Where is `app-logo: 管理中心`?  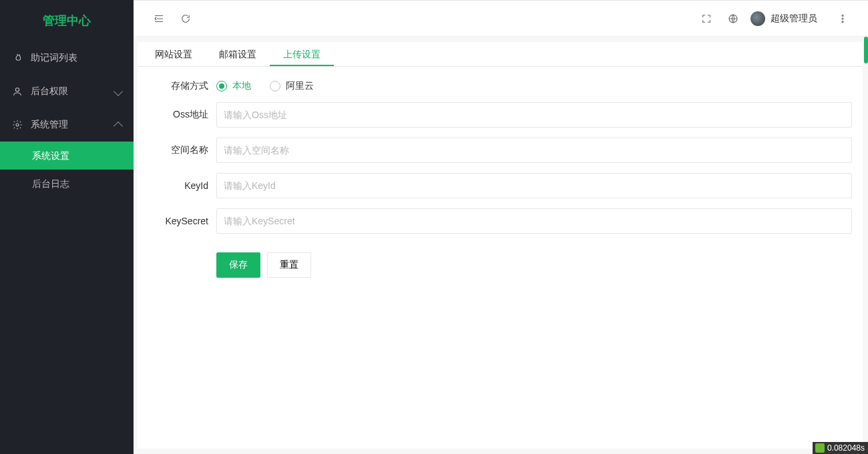
app-logo: 管理中心 is located at coordinates (67, 21).